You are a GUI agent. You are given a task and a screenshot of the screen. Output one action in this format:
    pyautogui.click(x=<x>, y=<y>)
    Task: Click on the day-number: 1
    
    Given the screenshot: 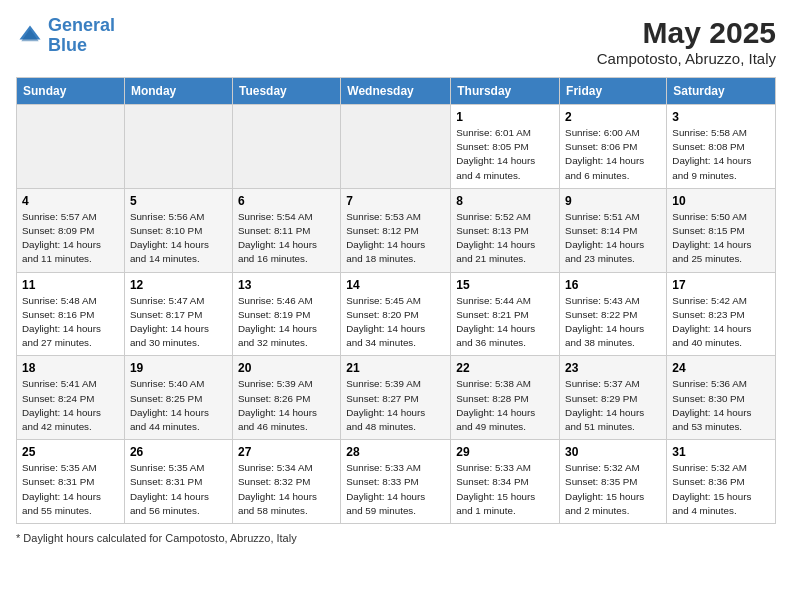 What is the action you would take?
    pyautogui.click(x=505, y=117)
    